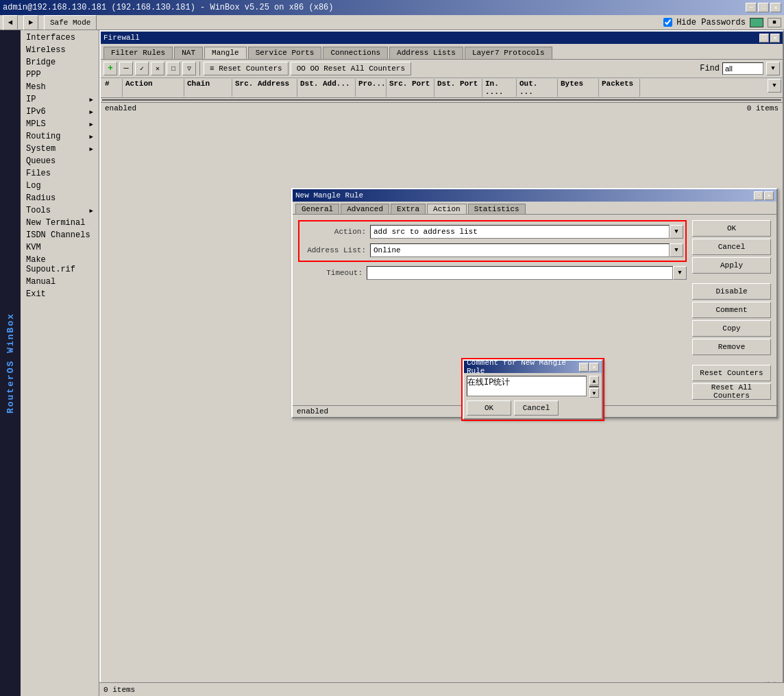 The image size is (784, 696). Describe the element at coordinates (489, 408) in the screenshot. I see `comment-ok-button: OK` at that location.